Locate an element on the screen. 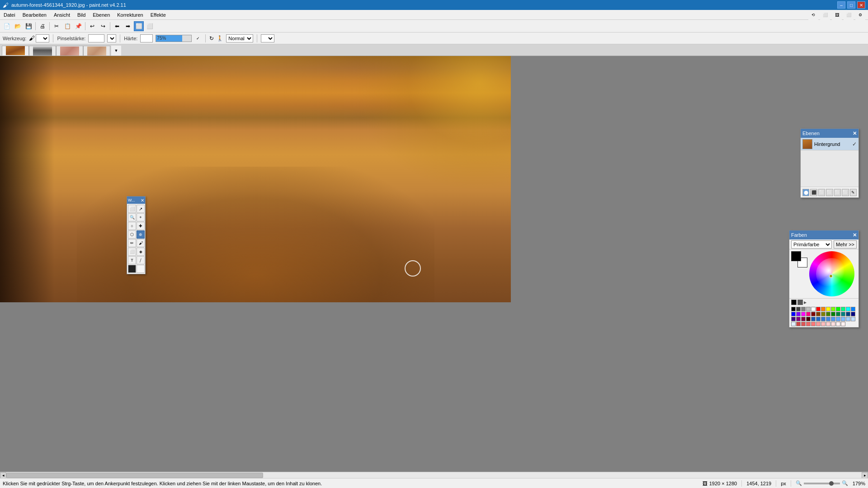 Image resolution: width=868 pixels, height=488 pixels. colors-panel-close: ✕ is located at coordinates (854, 235).